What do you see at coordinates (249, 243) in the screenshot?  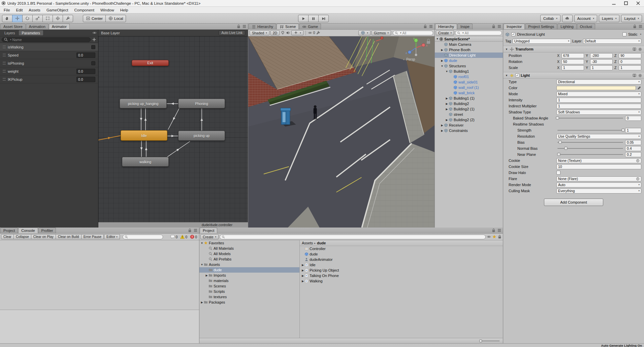 I see `project-folder-favorites: ▼Favorites` at bounding box center [249, 243].